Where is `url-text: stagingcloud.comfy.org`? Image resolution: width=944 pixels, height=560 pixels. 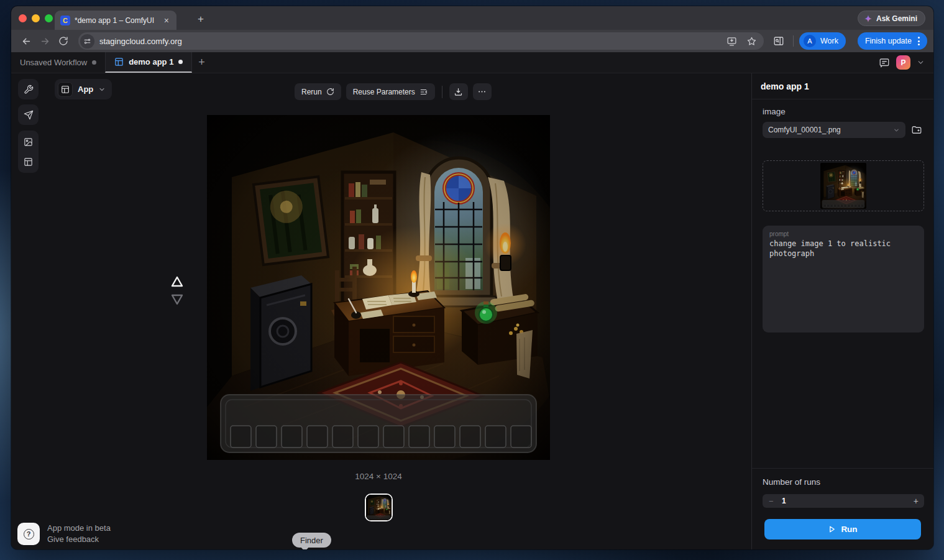
url-text: stagingcloud.comfy.org is located at coordinates (409, 41).